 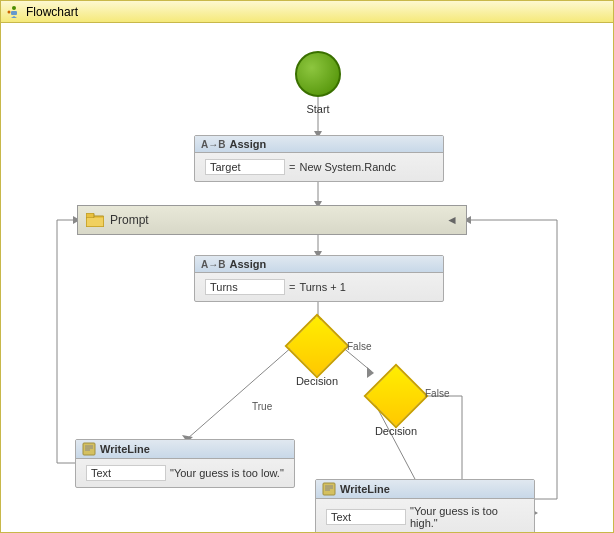 What do you see at coordinates (185, 473) in the screenshot?
I see `writeline1-row: Text "Your guess is too low."` at bounding box center [185, 473].